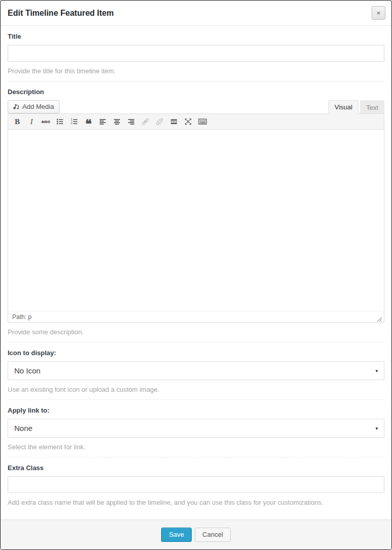 The width and height of the screenshot is (392, 550). Describe the element at coordinates (60, 122) in the screenshot. I see `bulleted-list-button` at that location.